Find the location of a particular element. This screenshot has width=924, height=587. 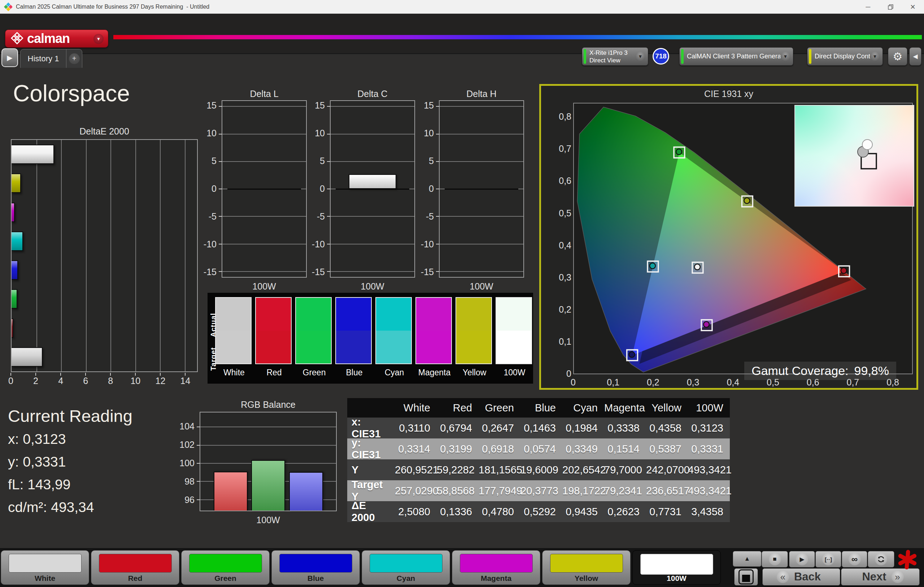

x-tick-label: 0 is located at coordinates (11, 381).